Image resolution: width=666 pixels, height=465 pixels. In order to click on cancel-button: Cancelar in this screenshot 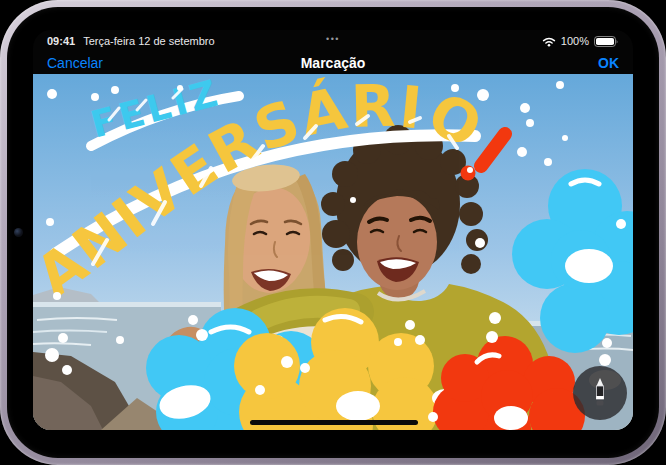, I will do `click(75, 63)`.